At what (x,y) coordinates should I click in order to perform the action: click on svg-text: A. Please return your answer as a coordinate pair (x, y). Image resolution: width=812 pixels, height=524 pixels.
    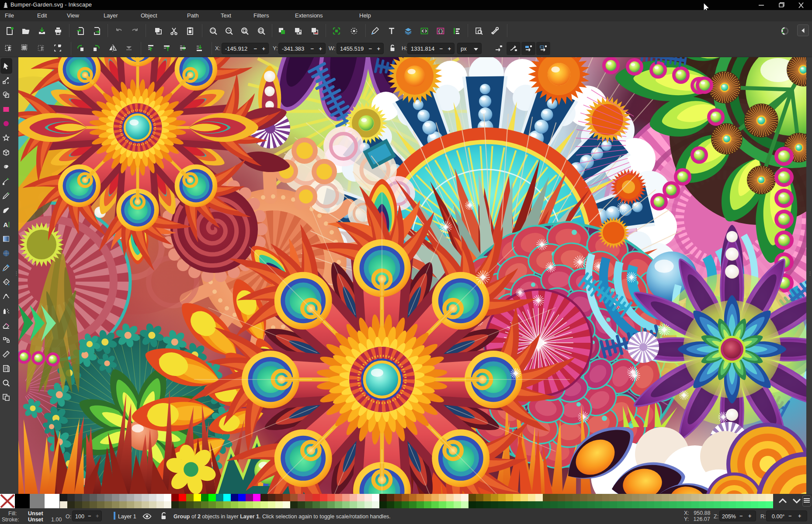
    Looking at the image, I should click on (6, 224).